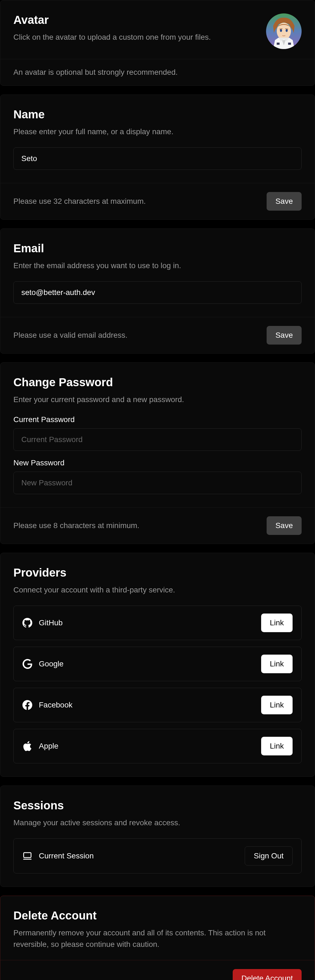  What do you see at coordinates (27, 856) in the screenshot?
I see `laptop-icon` at bounding box center [27, 856].